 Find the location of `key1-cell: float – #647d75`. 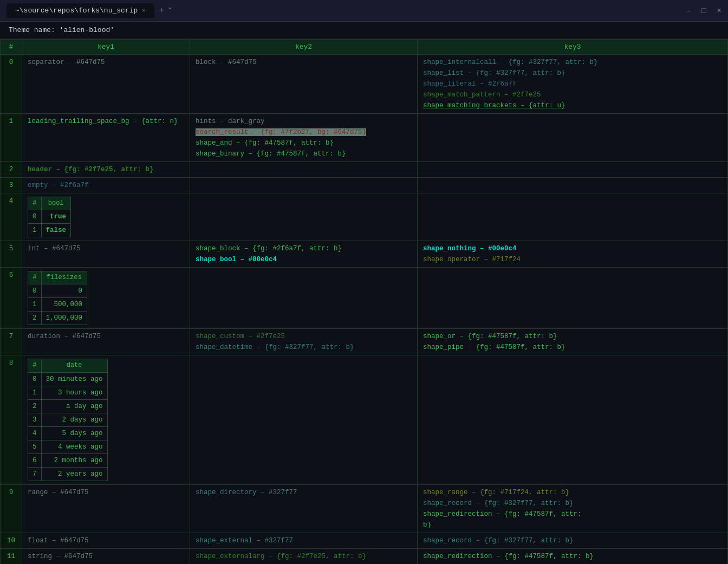

key1-cell: float – #647d75 is located at coordinates (106, 541).